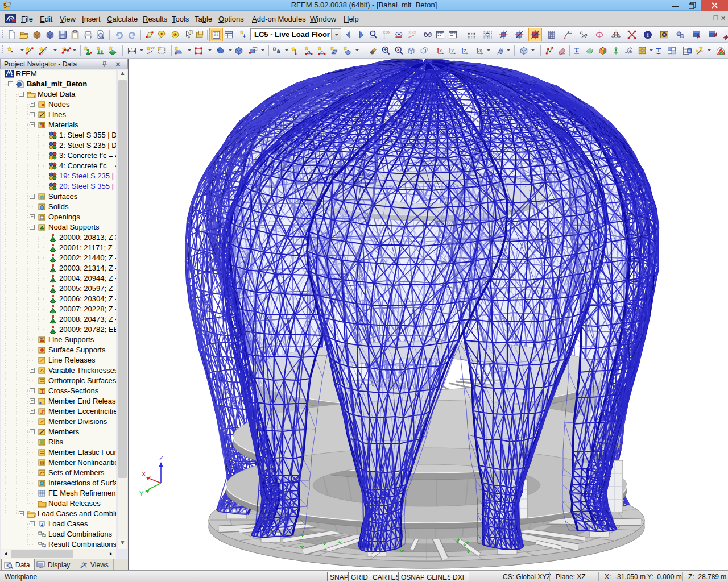 This screenshot has height=582, width=728. I want to click on svg-text: XX, so click(152, 48).